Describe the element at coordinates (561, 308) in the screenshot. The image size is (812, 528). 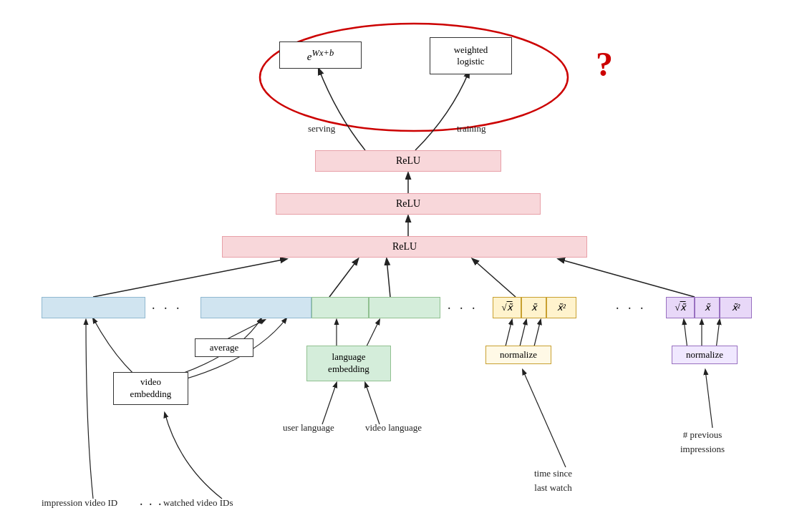
I see `yellow-x2-label: x̃²` at that location.